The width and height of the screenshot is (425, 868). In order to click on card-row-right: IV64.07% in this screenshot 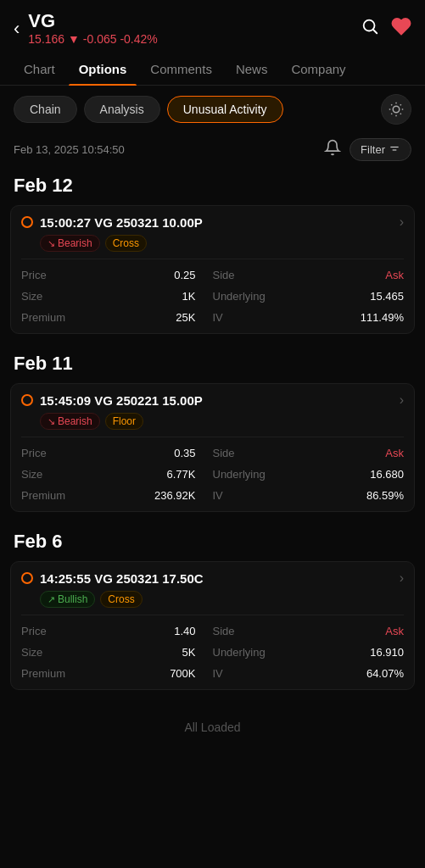, I will do `click(309, 673)`.